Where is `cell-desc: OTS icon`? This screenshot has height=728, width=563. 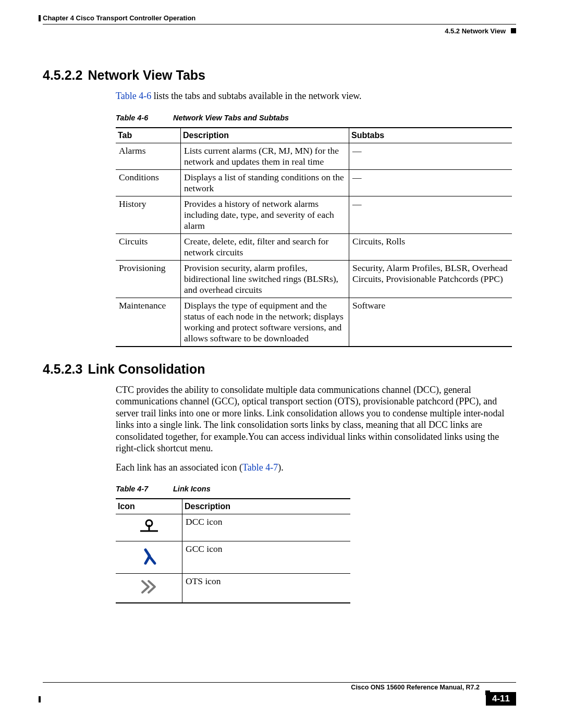 cell-desc: OTS icon is located at coordinates (267, 589).